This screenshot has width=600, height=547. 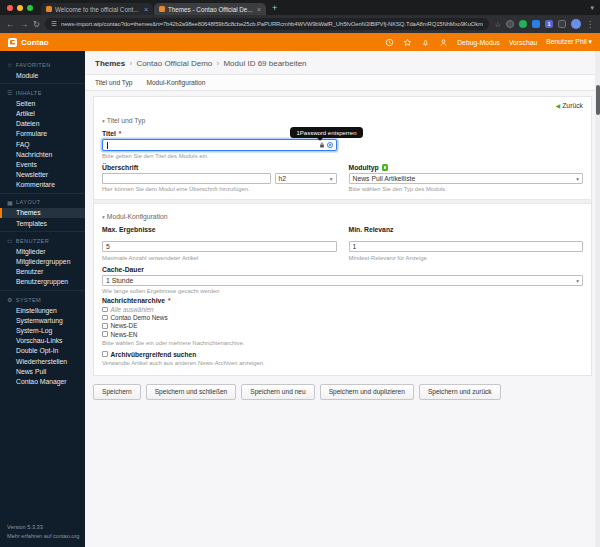 I want to click on modultyp-select: News Pull Artikelliste▾, so click(x=466, y=178).